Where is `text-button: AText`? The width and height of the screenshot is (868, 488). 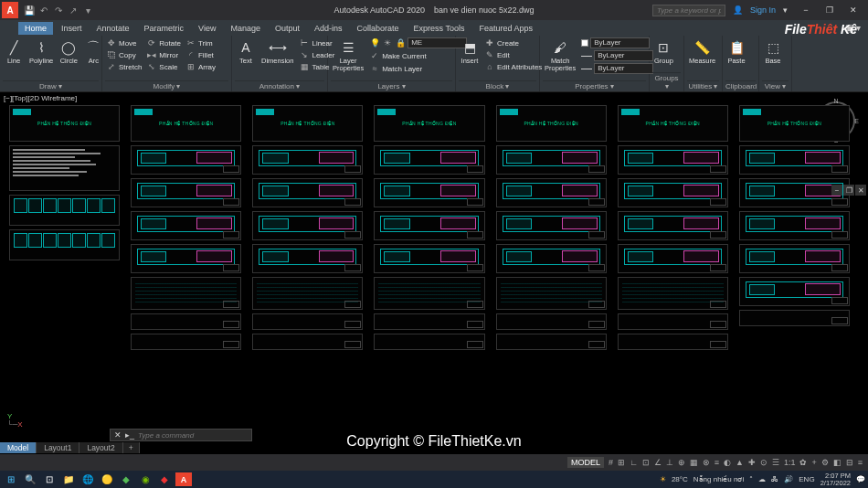
text-button: AText is located at coordinates (246, 51).